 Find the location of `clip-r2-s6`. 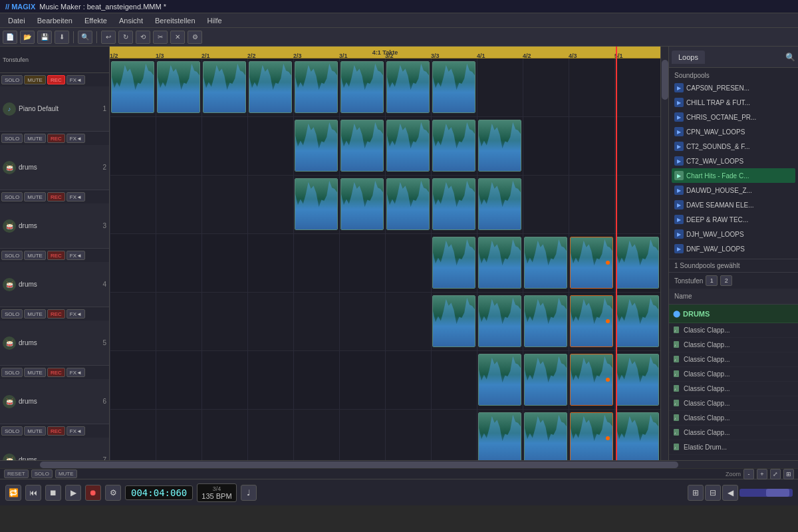

clip-r2-s6 is located at coordinates (408, 204).